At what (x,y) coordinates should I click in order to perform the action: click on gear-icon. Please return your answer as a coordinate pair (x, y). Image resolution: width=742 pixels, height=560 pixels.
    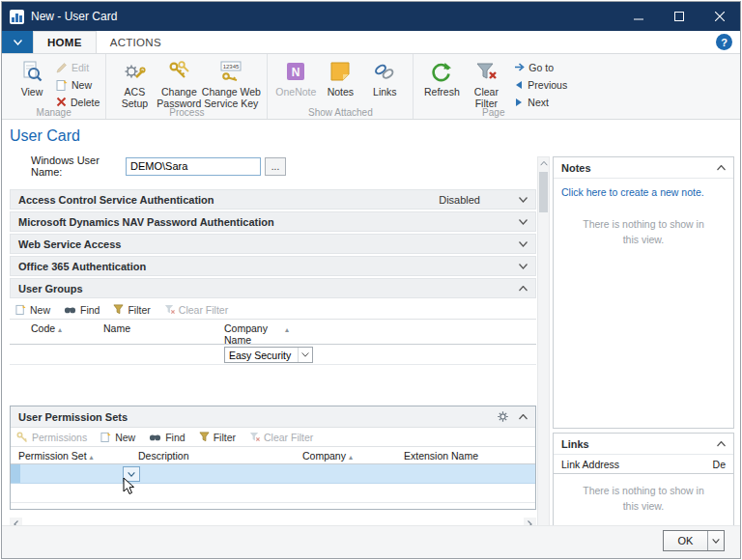
    Looking at the image, I should click on (502, 417).